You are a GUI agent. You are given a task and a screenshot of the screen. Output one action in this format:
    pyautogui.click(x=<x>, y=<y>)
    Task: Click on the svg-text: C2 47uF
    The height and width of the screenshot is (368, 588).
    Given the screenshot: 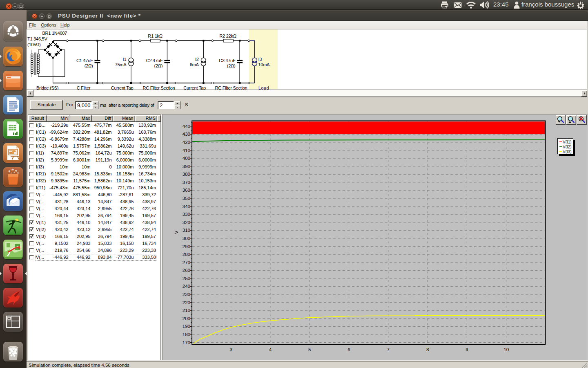 What is the action you would take?
    pyautogui.click(x=154, y=61)
    